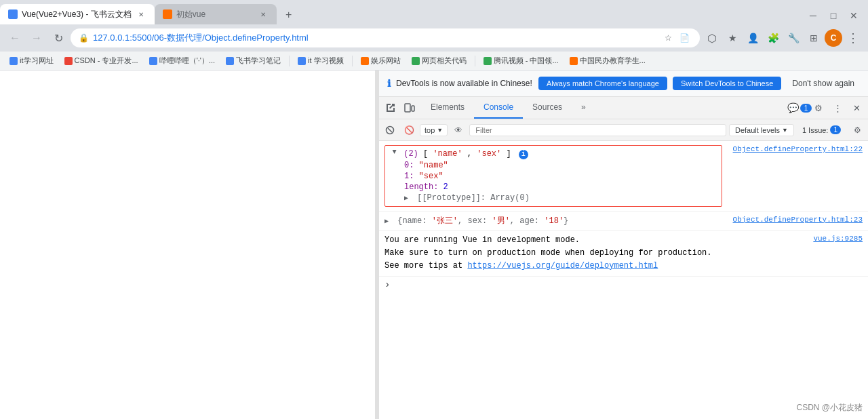 The width and height of the screenshot is (868, 419). What do you see at coordinates (389, 83) in the screenshot?
I see `info-icon: ℹ` at bounding box center [389, 83].